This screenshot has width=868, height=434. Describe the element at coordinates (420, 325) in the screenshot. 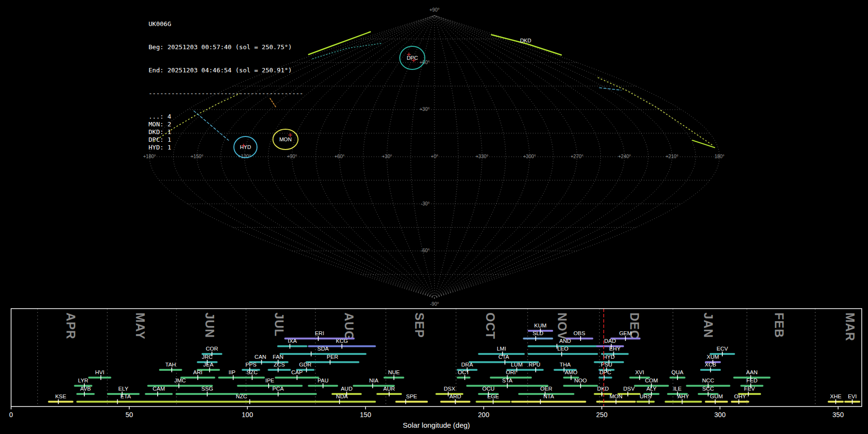

I see `month-label: SEP` at that location.